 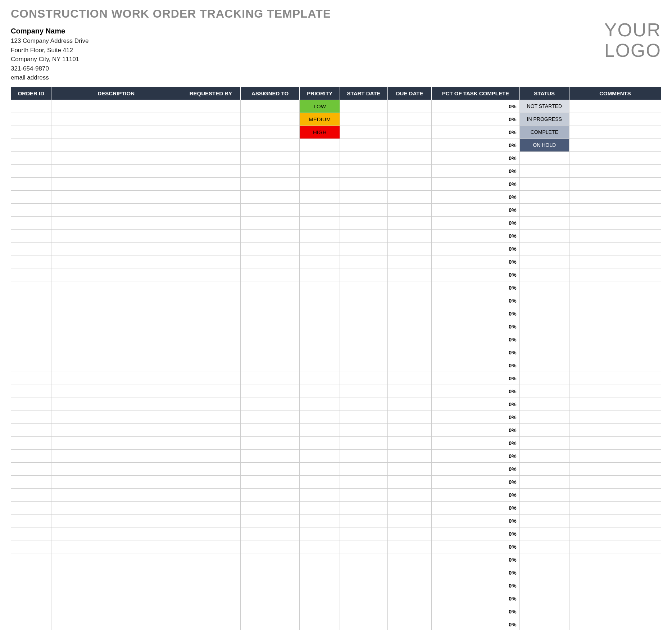 I want to click on header-pct-complete: PCT OF TASK COMPLETE, so click(x=476, y=93).